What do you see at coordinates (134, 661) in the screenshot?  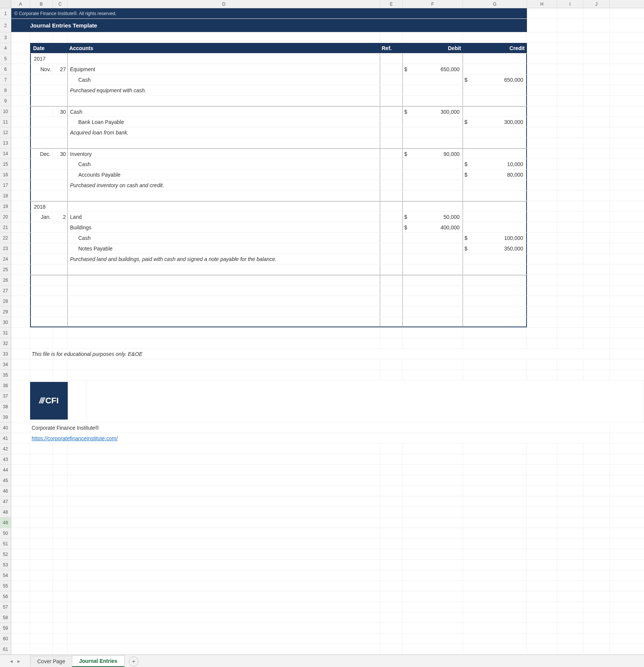 I see `add-sheet-button: ＋` at bounding box center [134, 661].